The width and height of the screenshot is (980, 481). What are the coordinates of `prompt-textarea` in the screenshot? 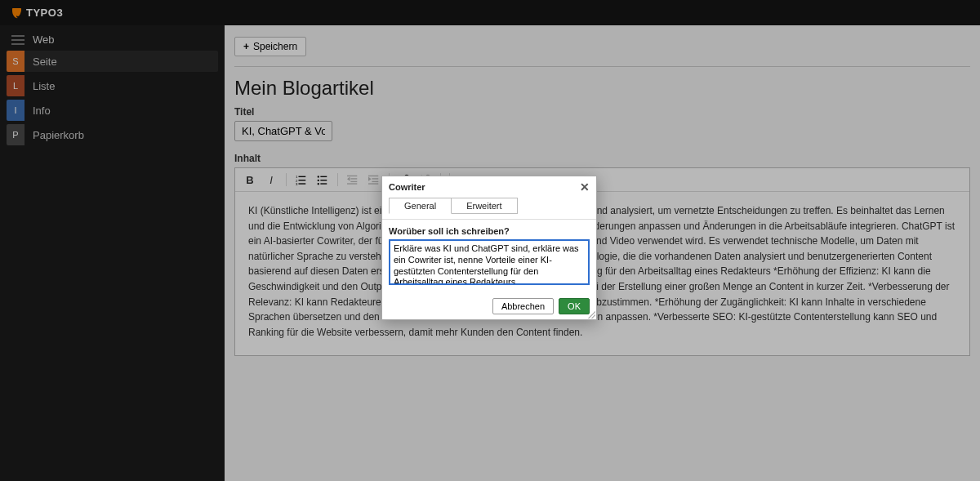 It's located at (489, 262).